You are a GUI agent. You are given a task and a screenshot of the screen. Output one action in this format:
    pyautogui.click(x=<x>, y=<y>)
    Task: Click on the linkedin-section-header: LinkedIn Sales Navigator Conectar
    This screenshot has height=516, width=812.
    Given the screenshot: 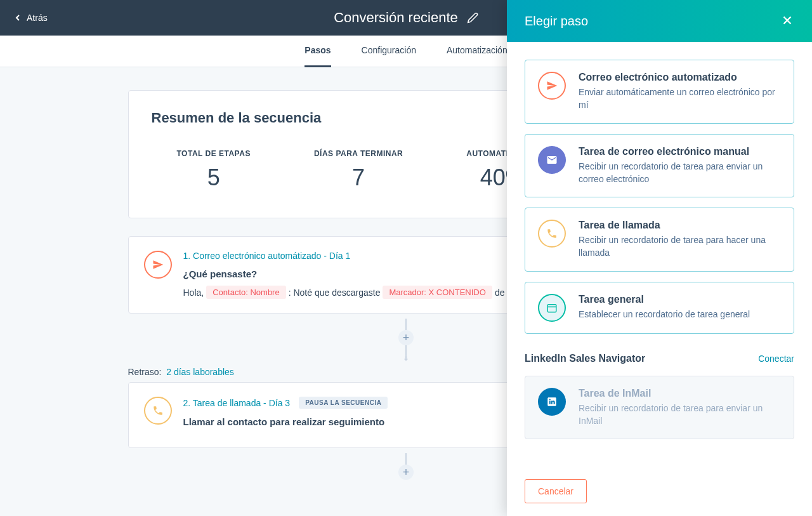 What is the action you would take?
    pyautogui.click(x=660, y=359)
    